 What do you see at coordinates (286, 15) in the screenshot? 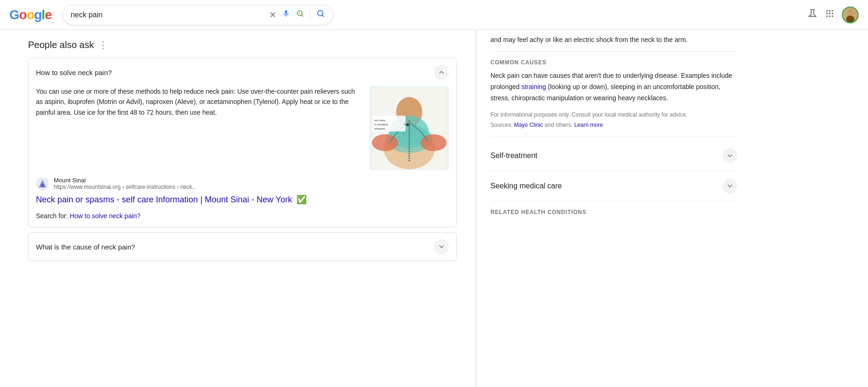
I see `microphone-icon` at bounding box center [286, 15].